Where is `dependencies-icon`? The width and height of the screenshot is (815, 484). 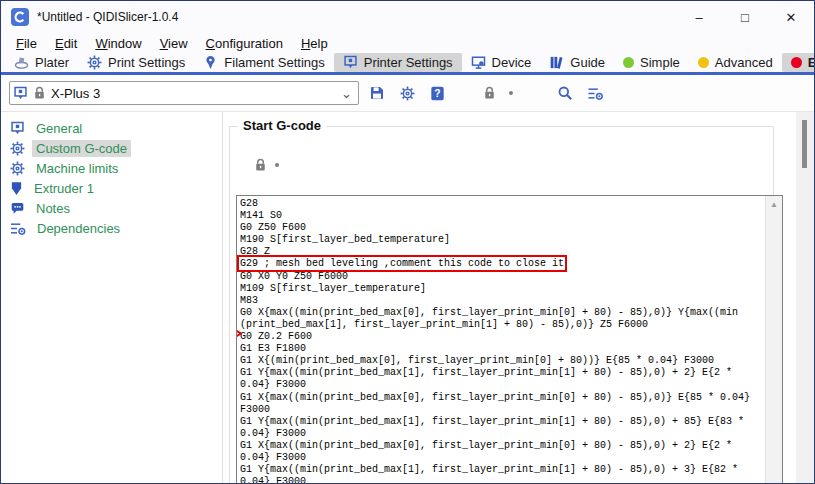 dependencies-icon is located at coordinates (18, 228).